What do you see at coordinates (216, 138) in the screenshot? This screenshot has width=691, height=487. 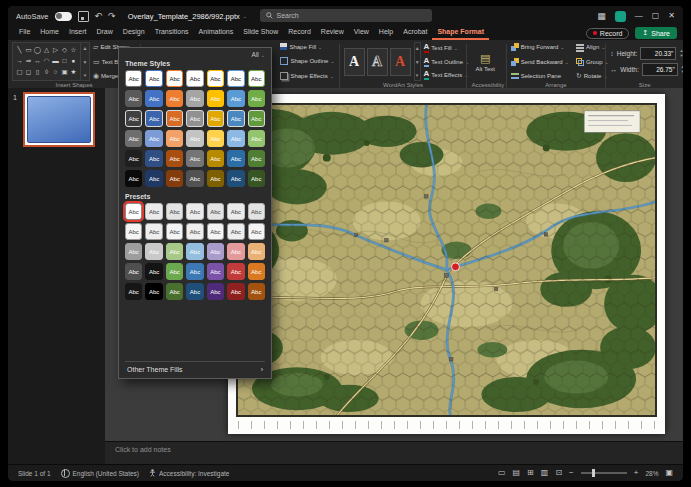 I see `theme-swatch-r3-c4: Abc` at bounding box center [216, 138].